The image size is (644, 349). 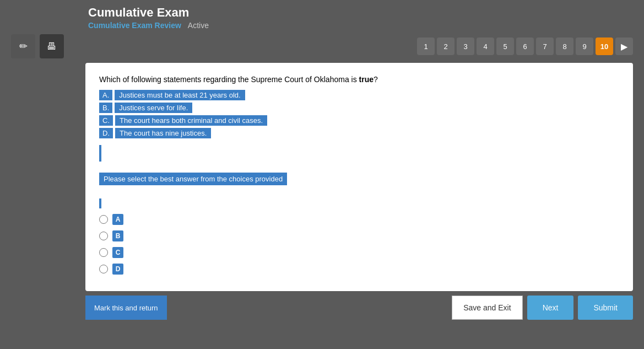 I want to click on radio-badge-d: D, so click(x=118, y=269).